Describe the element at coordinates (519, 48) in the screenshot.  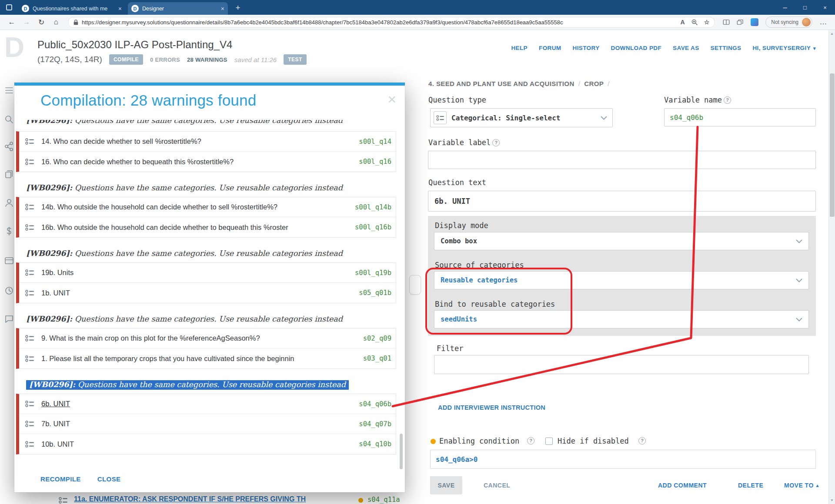
I see `header-link-help: HELP` at that location.